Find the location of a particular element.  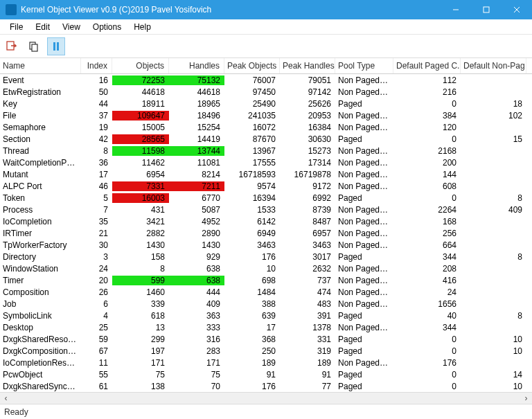

table-row: Composition2614604441484474Non Paged NX2… is located at coordinates (266, 292).